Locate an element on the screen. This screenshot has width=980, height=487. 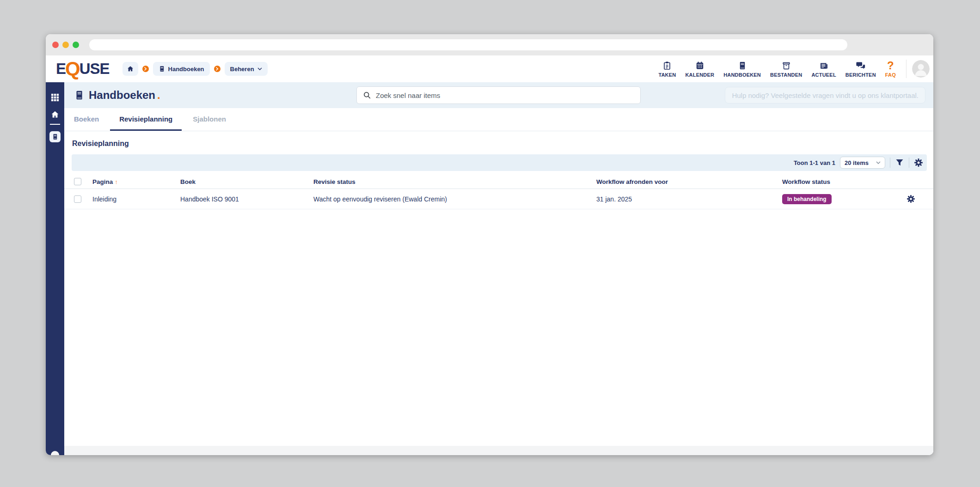
tab-revisieplanning: Revisieplanning is located at coordinates (146, 119).